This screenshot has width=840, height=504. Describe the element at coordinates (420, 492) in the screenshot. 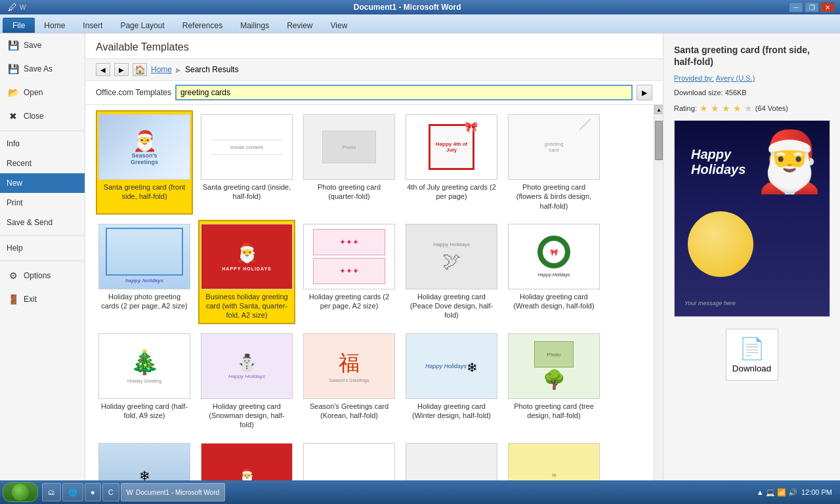

I see `taskbar: 🗂 🌐 ● C W Document1 - Microsoft Word ▲ 💻…` at that location.